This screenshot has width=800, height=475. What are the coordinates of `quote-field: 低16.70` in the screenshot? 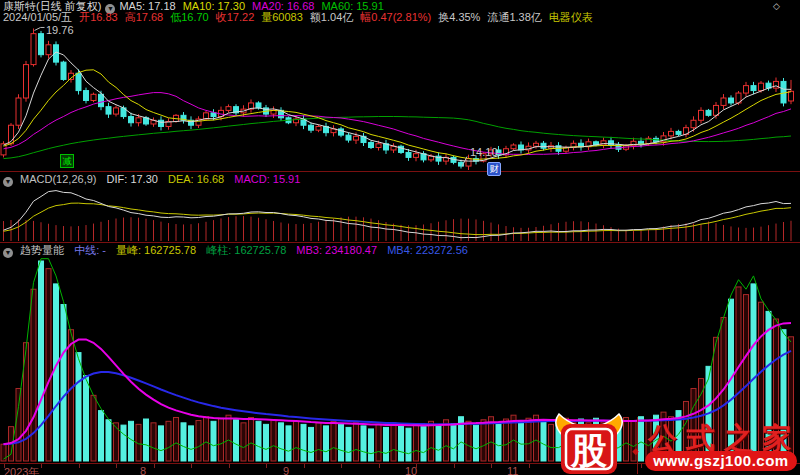 It's located at (190, 17).